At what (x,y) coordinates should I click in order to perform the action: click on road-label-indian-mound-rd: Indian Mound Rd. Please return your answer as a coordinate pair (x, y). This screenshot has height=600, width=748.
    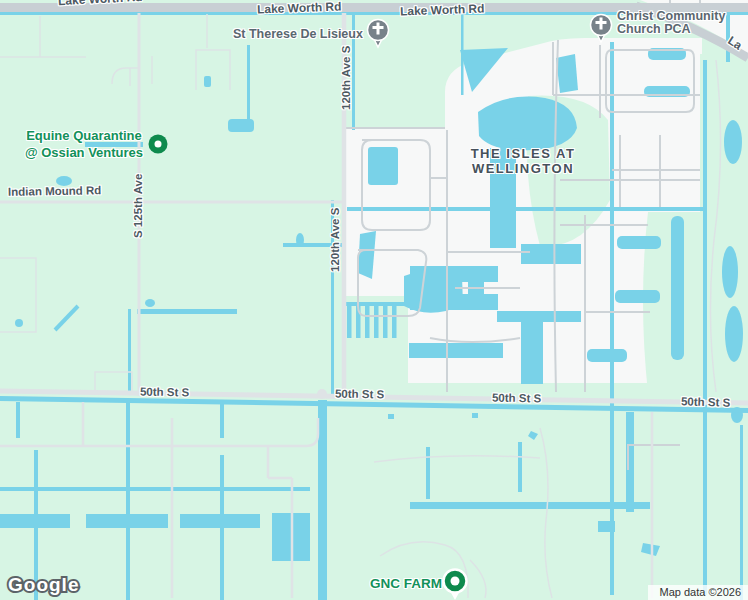
    Looking at the image, I should click on (54, 191).